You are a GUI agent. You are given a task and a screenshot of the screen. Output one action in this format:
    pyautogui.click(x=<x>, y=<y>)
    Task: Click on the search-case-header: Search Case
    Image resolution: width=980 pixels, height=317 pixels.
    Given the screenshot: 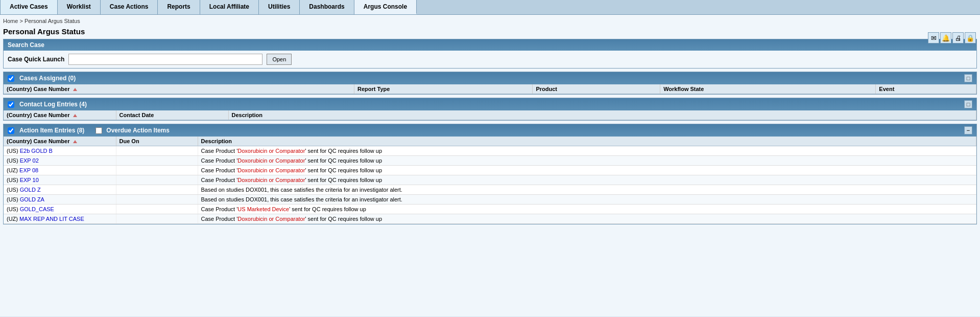 What is the action you would take?
    pyautogui.click(x=490, y=45)
    